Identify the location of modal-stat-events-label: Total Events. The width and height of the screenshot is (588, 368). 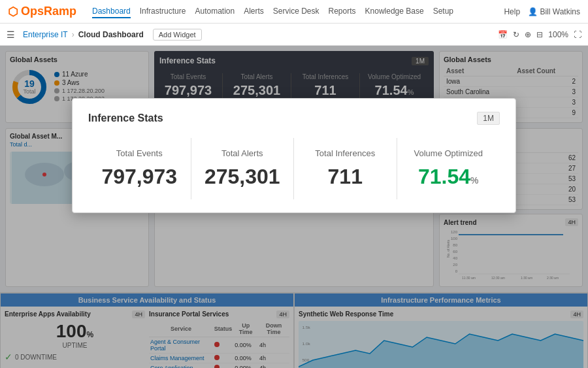
(140, 153).